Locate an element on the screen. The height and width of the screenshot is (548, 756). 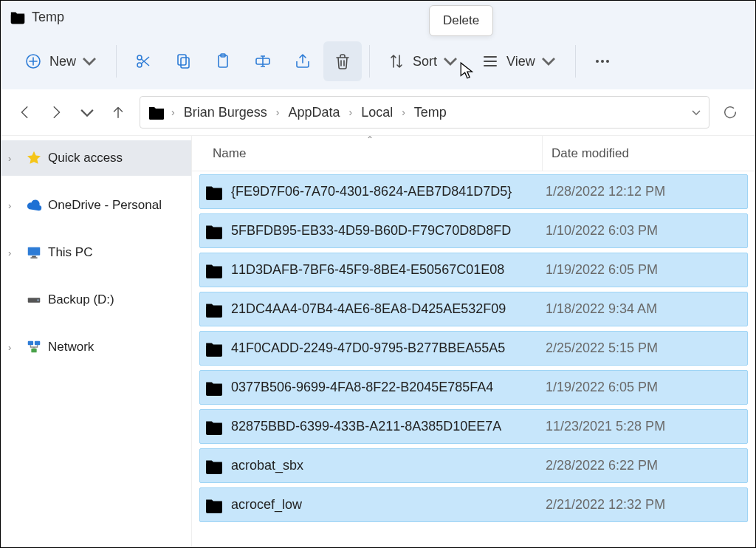
sidebar-label: This PC is located at coordinates (70, 253).